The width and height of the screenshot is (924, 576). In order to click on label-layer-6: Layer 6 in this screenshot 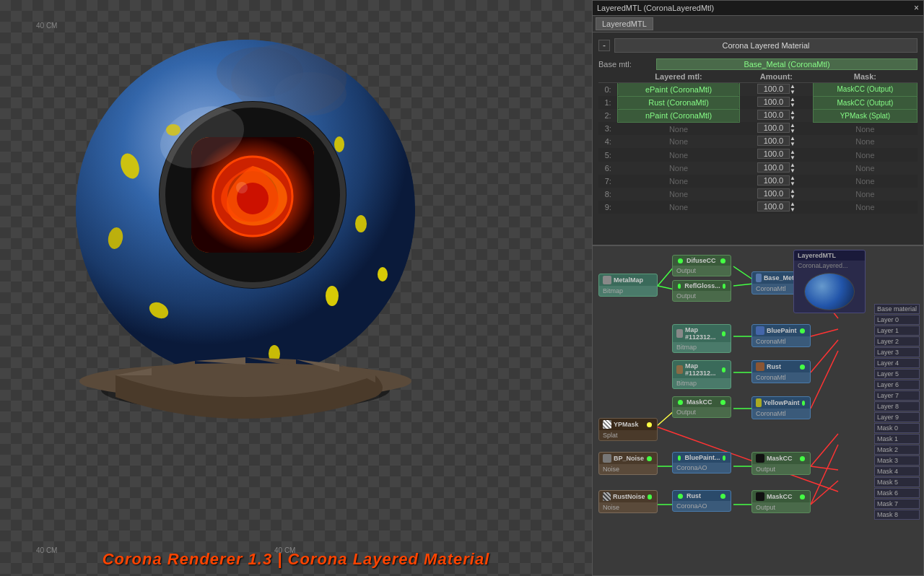, I will do `click(897, 385)`.